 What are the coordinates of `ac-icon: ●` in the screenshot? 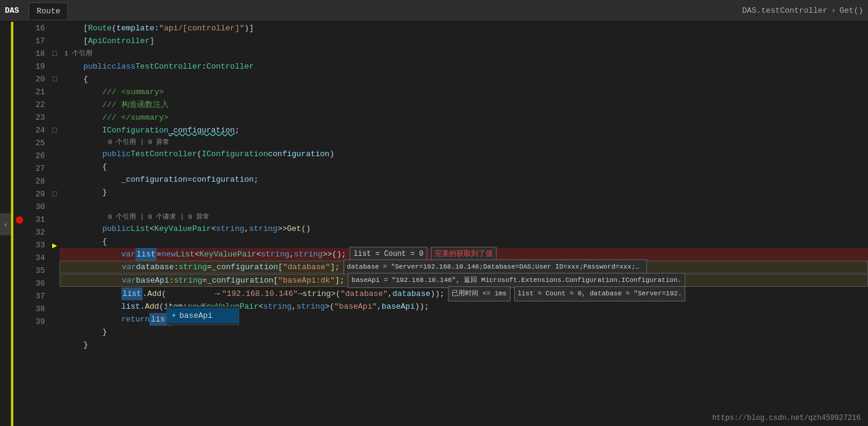 It's located at (174, 316).